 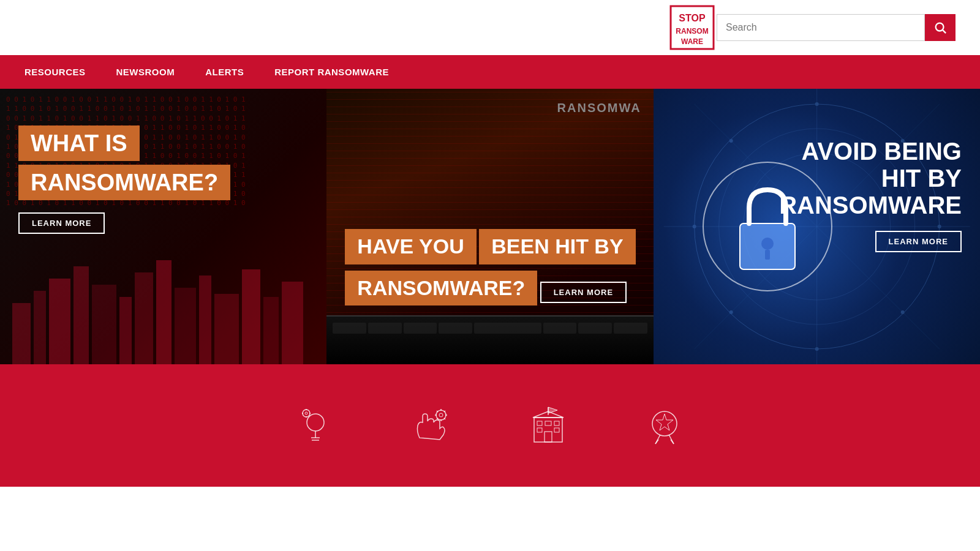 What do you see at coordinates (55, 72) in the screenshot?
I see `nav-resources: RESOURCES` at bounding box center [55, 72].